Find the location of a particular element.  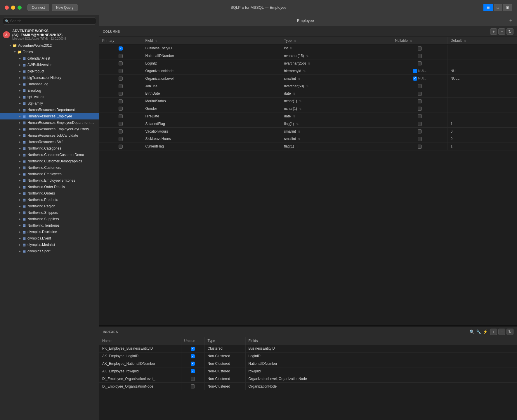

tree-item-0: ▶ ▦ calendar.ATest is located at coordinates (50, 58).